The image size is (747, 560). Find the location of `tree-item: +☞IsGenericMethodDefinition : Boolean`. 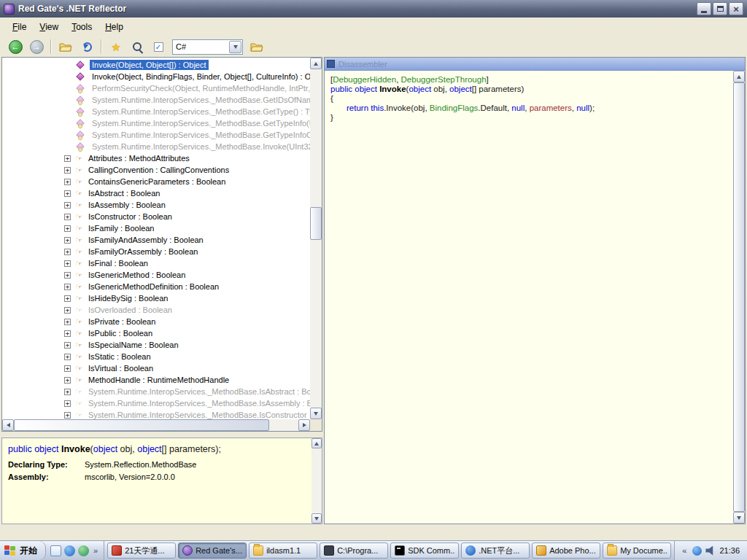

tree-item: +☞IsGenericMethodDefinition : Boolean is located at coordinates (156, 287).